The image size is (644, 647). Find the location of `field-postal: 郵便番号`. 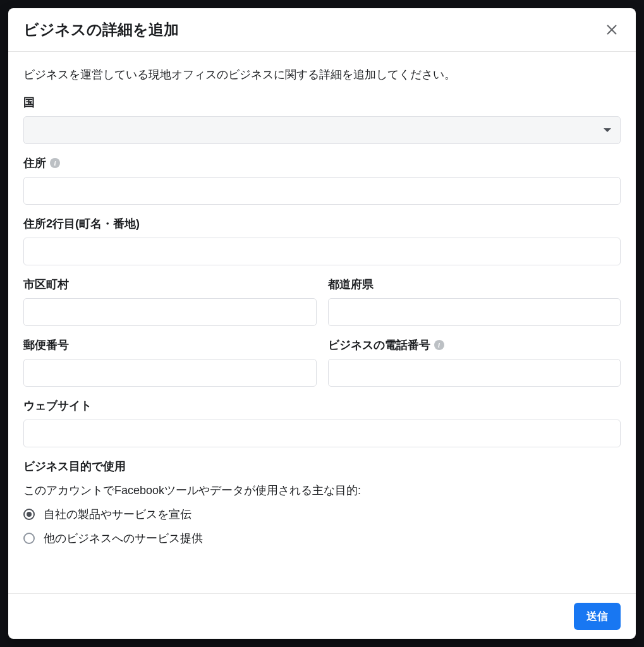

field-postal: 郵便番号 is located at coordinates (170, 362).